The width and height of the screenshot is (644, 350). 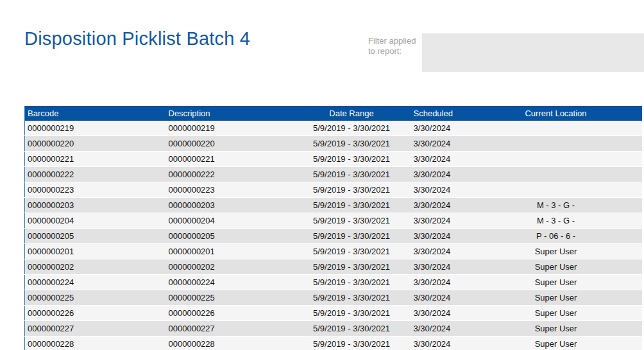 I want to click on cell-description: 0000000219, so click(x=230, y=128).